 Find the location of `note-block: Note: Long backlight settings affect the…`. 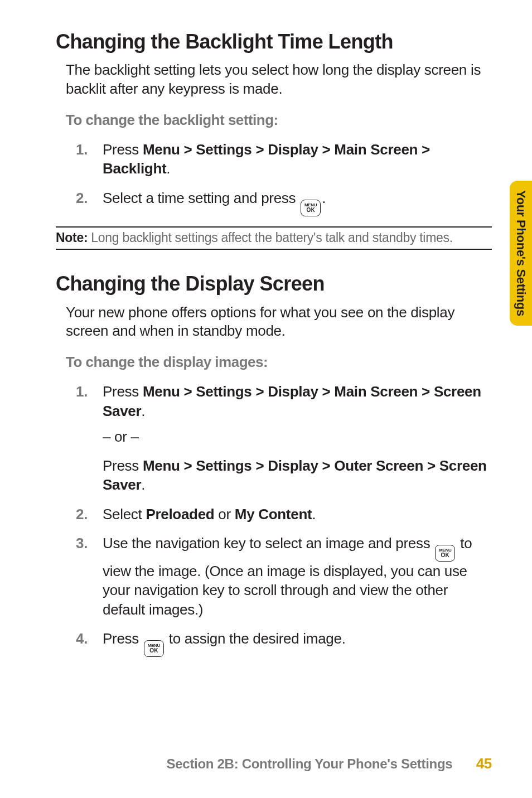

note-block: Note: Long backlight settings affect the… is located at coordinates (274, 239).